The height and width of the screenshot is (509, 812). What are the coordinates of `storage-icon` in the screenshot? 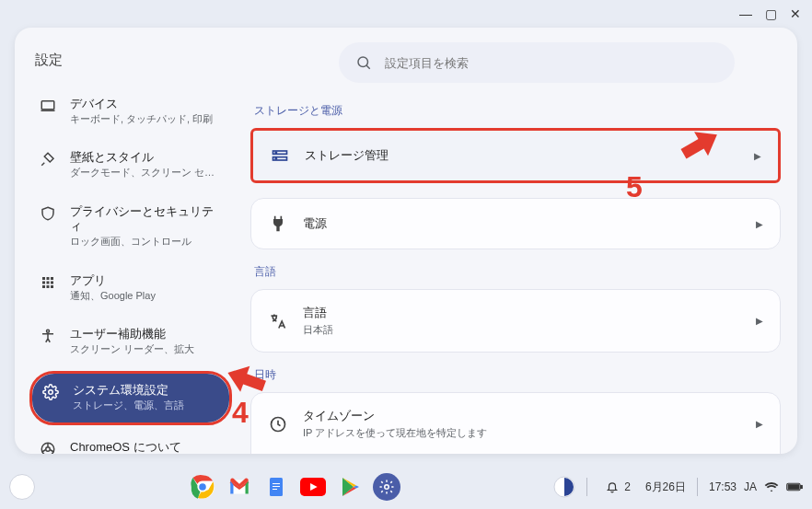 It's located at (280, 156).